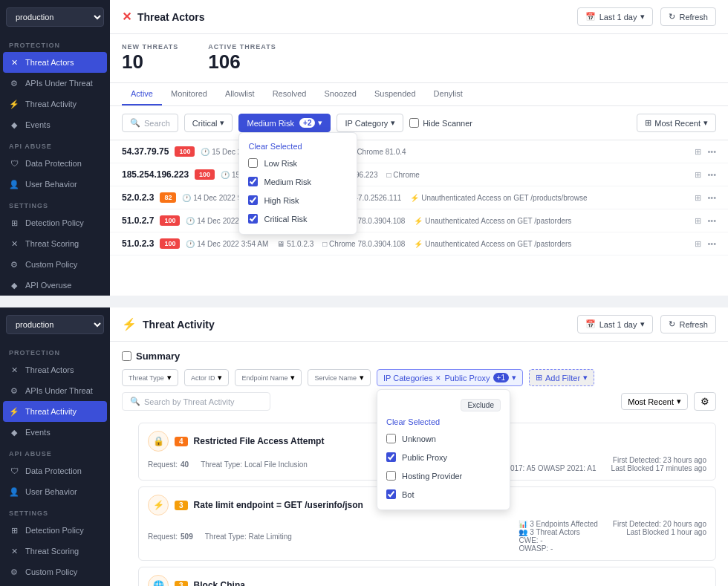 The width and height of the screenshot is (728, 586). Describe the element at coordinates (443, 422) in the screenshot. I see `clear-selected-btn-2: Clear Selected` at that location.